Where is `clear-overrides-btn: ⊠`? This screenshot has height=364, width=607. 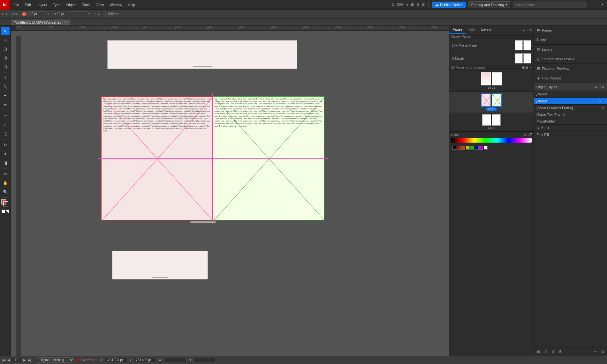
clear-overrides-btn: ⊠ is located at coordinates (538, 352).